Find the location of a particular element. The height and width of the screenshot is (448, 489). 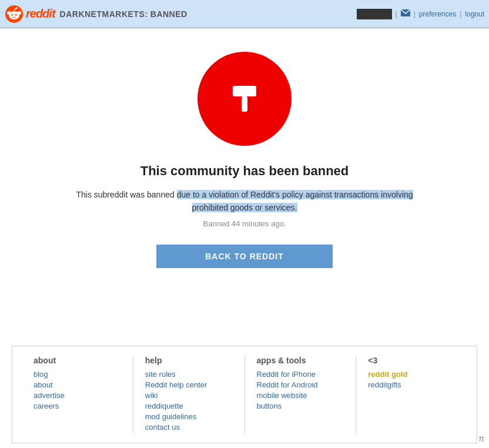

back-to-reddit-button: BACK TO REDDIT is located at coordinates (244, 256).